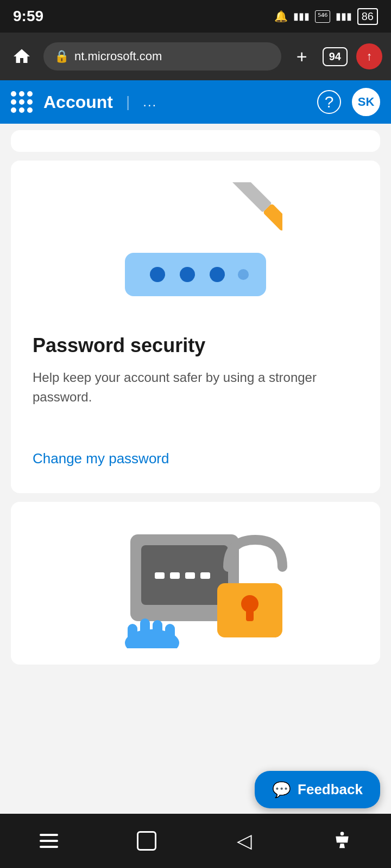 The image size is (391, 868). I want to click on url-bar: 🔒 nt.microsoft.com, so click(162, 56).